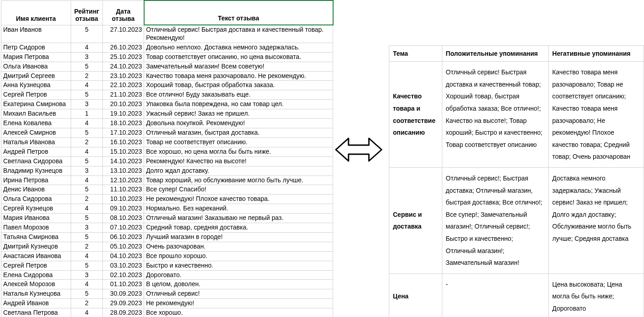  Describe the element at coordinates (167, 180) in the screenshot. I see `table-row: Ирина Петрова412.10.2023Товар хороший, н…` at that location.